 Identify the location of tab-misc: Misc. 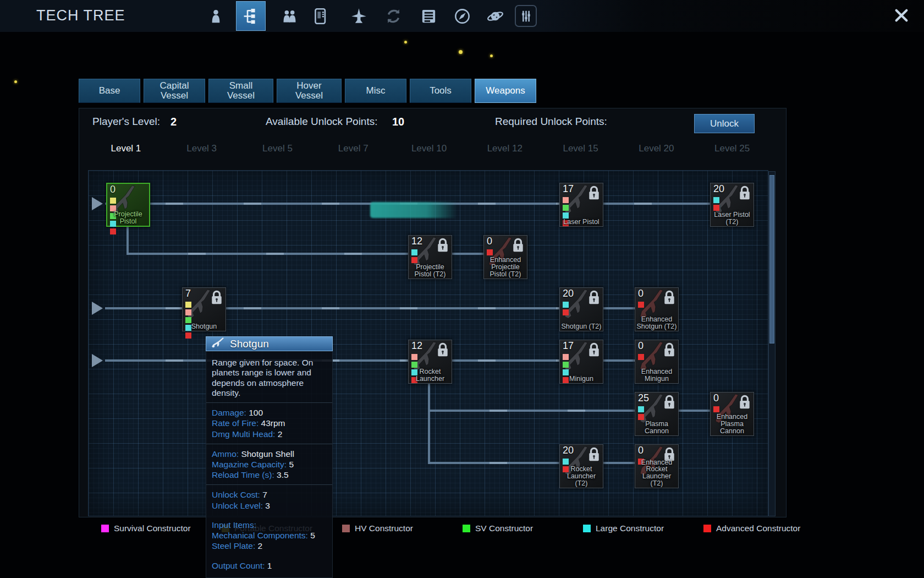
(376, 91).